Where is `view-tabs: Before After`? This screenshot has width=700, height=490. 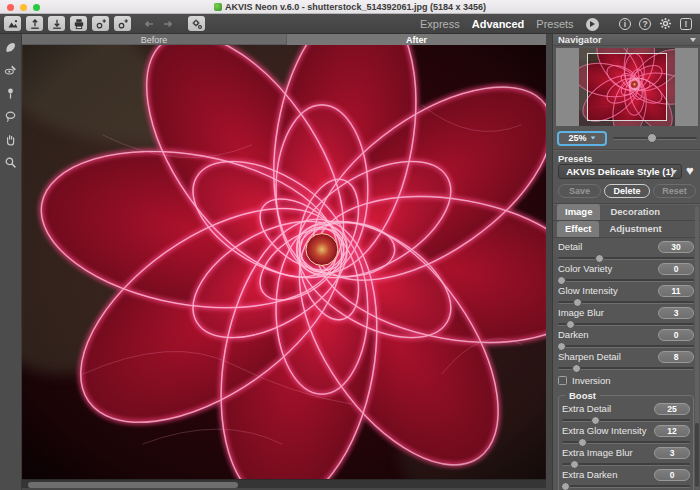 view-tabs: Before After is located at coordinates (284, 40).